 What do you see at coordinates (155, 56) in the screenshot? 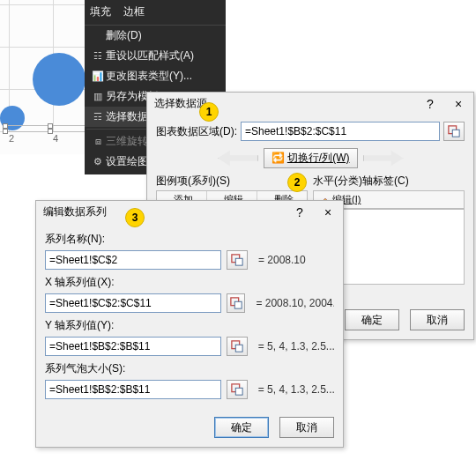
I see `context-menu-reset-style: ☷ 重设以匹配样式(A)` at bounding box center [155, 56].